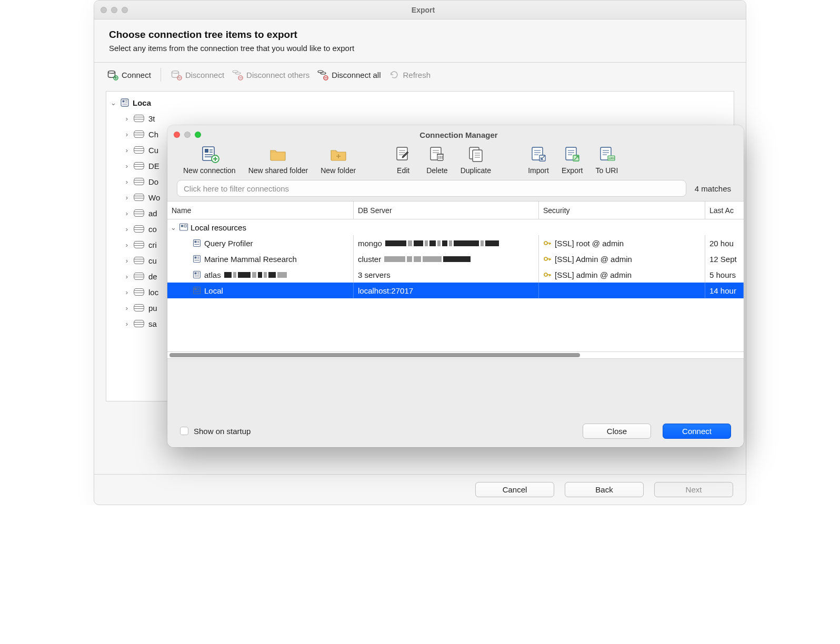  Describe the element at coordinates (456, 355) in the screenshot. I see `horizontal-scrollbar` at that location.